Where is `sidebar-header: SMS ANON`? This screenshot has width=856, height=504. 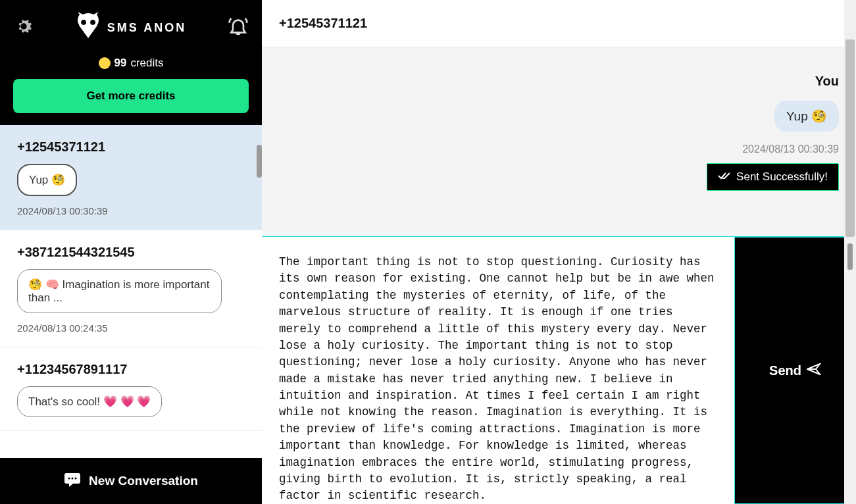 sidebar-header: SMS ANON is located at coordinates (131, 25).